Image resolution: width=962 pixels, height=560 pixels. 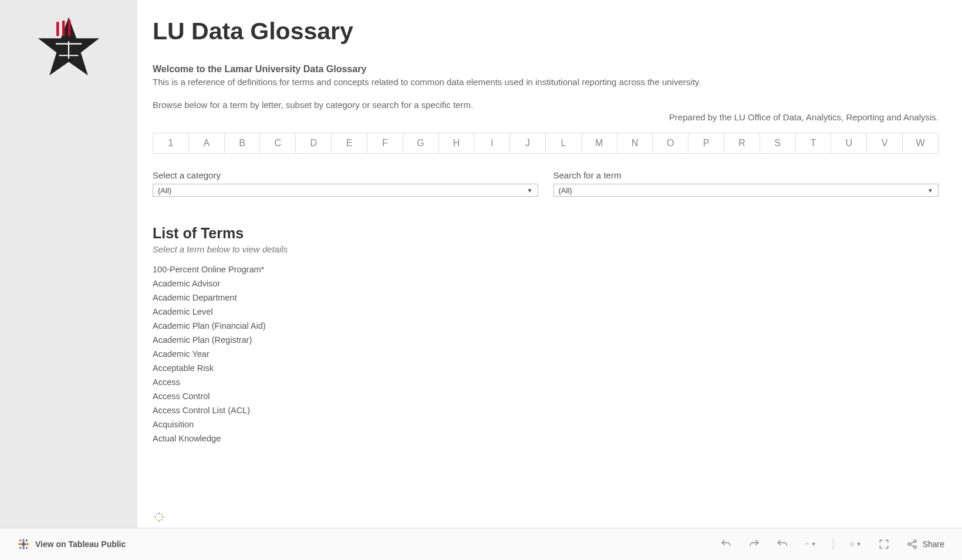 What do you see at coordinates (925, 544) in the screenshot?
I see `share-button: Share` at bounding box center [925, 544].